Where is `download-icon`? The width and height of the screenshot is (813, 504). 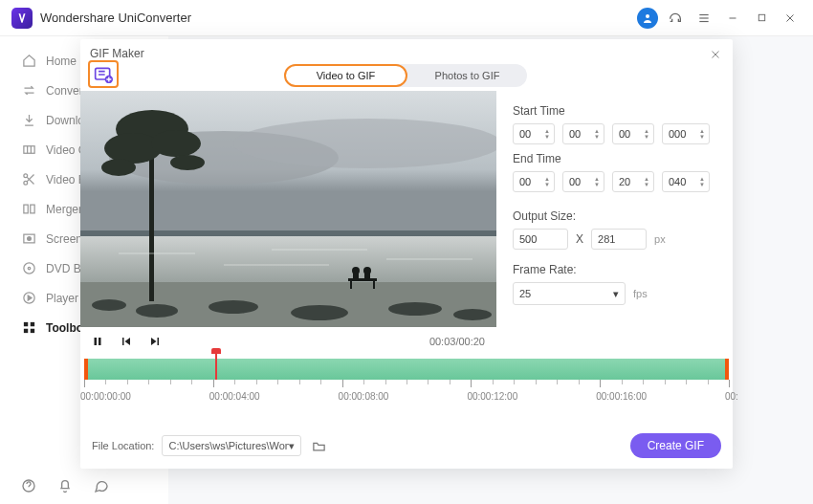 download-icon is located at coordinates (29, 121).